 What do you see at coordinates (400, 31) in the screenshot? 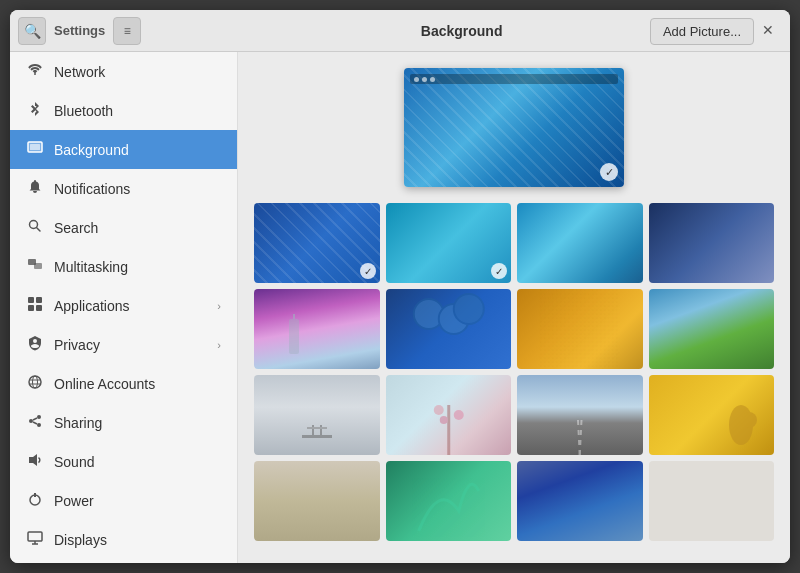
I see `titlebar: 🔍 Settings ≡ Background Add Picture... ✕` at bounding box center [400, 31].